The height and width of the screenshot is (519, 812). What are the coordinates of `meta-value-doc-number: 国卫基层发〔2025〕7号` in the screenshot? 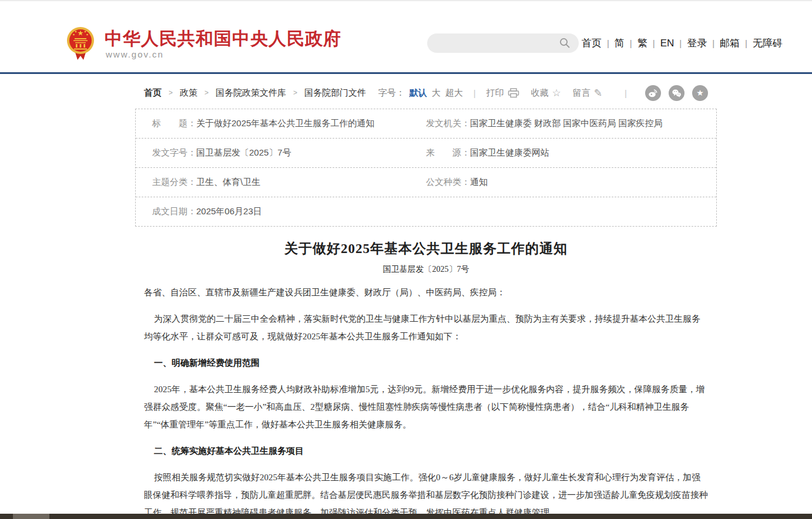 It's located at (244, 153).